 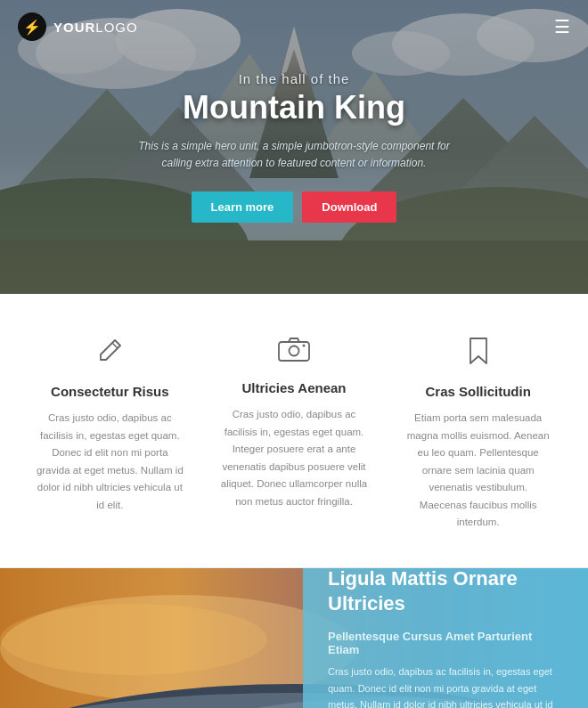 I want to click on feature-title-3: Cras Sollicitudin, so click(x=478, y=392).